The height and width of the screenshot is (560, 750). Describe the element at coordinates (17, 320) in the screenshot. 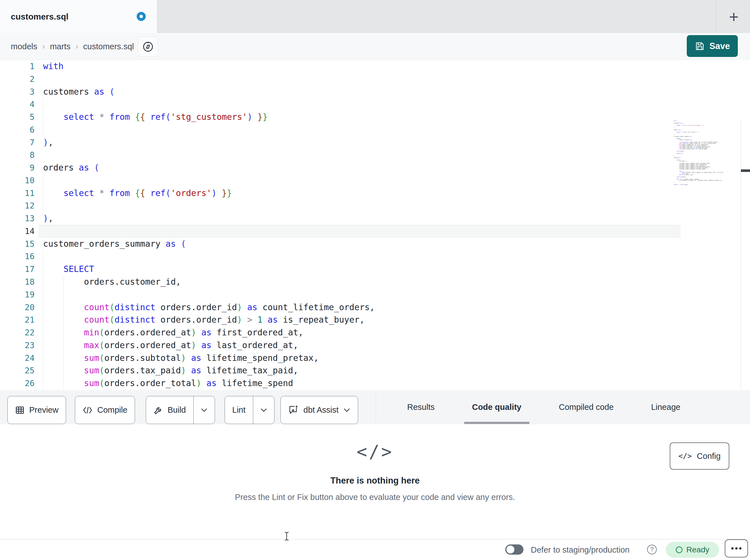

I see `line-number: 21` at that location.